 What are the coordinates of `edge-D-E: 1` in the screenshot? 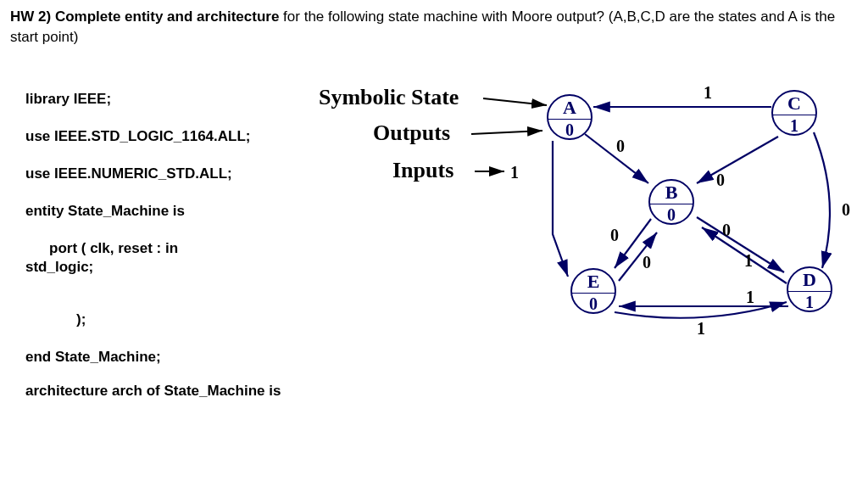 It's located at (701, 329).